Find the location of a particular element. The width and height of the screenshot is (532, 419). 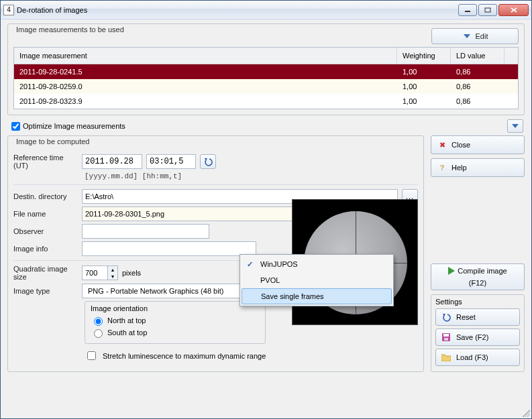

collapse-button is located at coordinates (515, 126).